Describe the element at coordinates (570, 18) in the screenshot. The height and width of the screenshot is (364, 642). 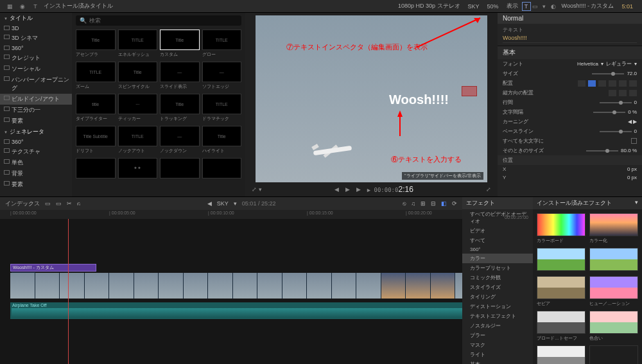
I see `text-style-dropdown: Normal` at that location.